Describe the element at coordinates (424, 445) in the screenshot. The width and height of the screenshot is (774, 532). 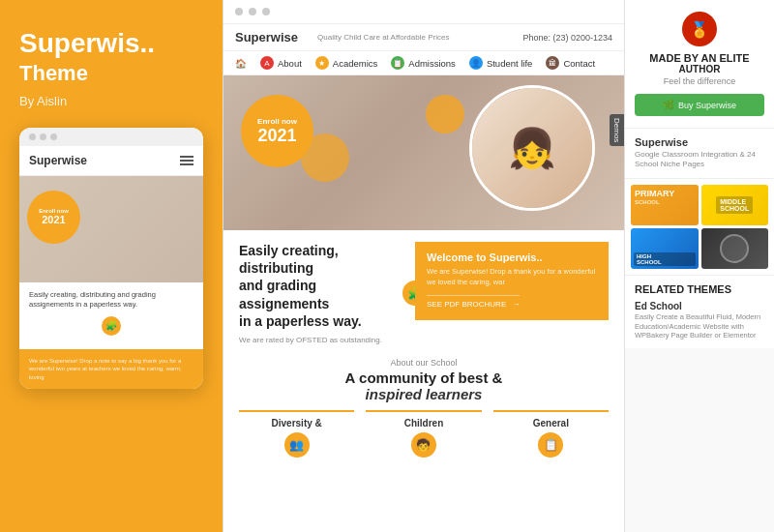
I see `children-icon: 🧒` at that location.